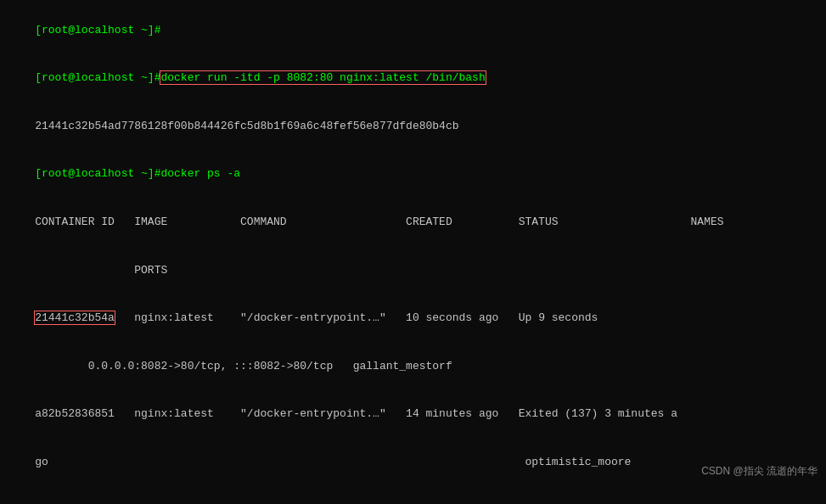 This screenshot has height=504, width=826. Describe the element at coordinates (413, 127) in the screenshot. I see `line-3: 21441c32b54ad7786128f00b844426fc5d8b1f69…` at that location.